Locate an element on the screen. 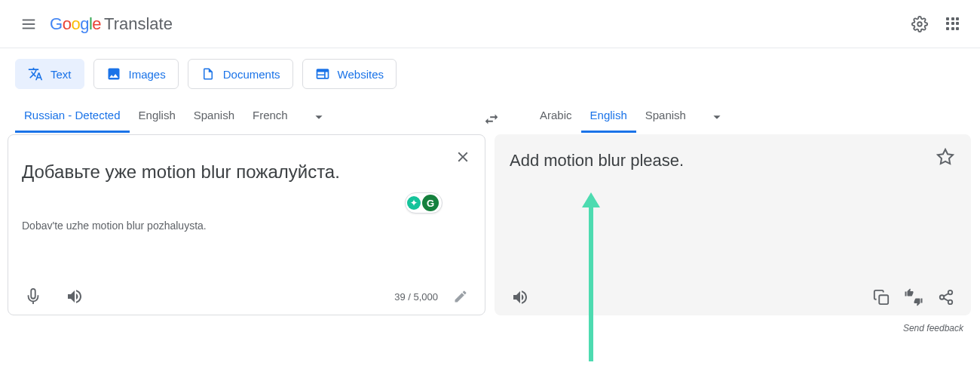  keyboard-button is located at coordinates (461, 297).